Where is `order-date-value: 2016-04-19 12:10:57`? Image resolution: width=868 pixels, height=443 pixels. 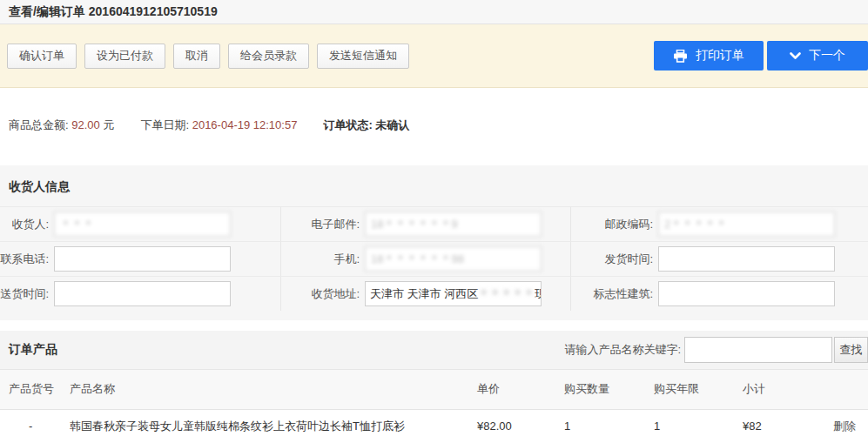
order-date-value: 2016-04-19 12:10:57 is located at coordinates (246, 125).